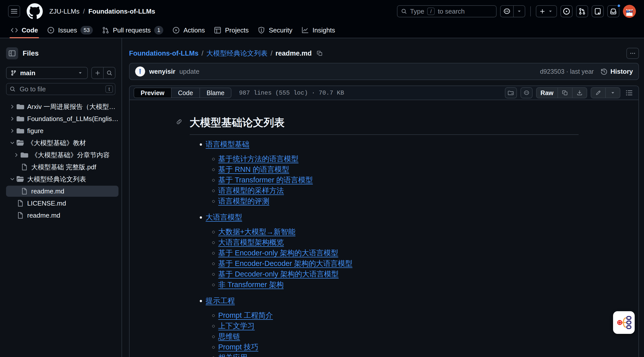 The width and height of the screenshot is (644, 357). Describe the element at coordinates (133, 30) in the screenshot. I see `tab-pull-requests: Pull requests 1` at that location.